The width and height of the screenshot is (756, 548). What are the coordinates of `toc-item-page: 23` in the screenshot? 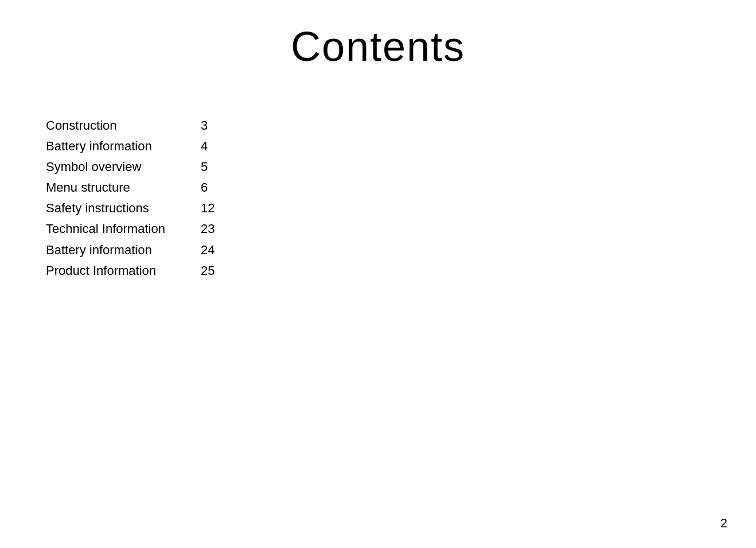 It's located at (208, 229).